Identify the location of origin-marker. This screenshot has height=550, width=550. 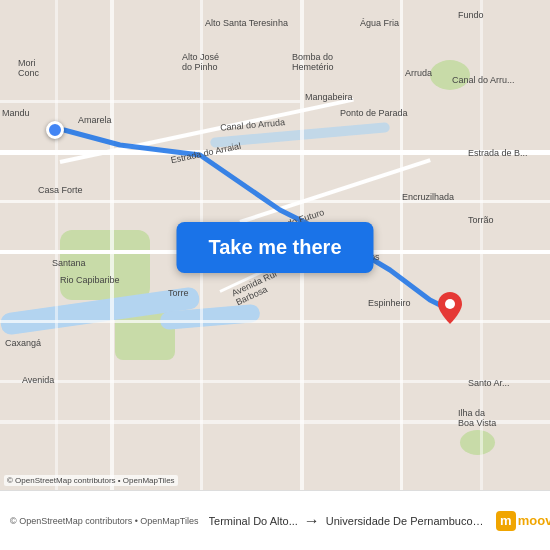
(55, 130).